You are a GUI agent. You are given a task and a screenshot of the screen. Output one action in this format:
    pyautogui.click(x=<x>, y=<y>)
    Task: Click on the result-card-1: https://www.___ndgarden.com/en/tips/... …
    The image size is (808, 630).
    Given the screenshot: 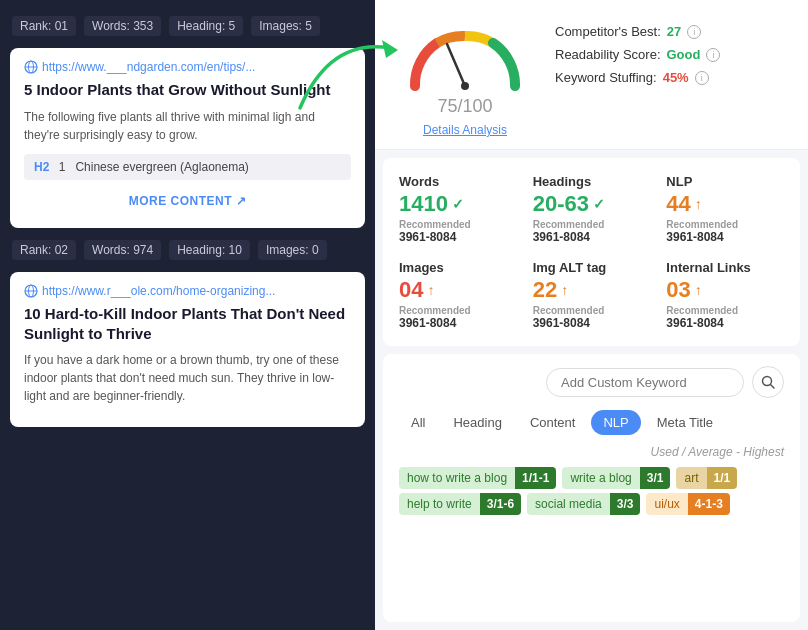 What is the action you would take?
    pyautogui.click(x=188, y=138)
    